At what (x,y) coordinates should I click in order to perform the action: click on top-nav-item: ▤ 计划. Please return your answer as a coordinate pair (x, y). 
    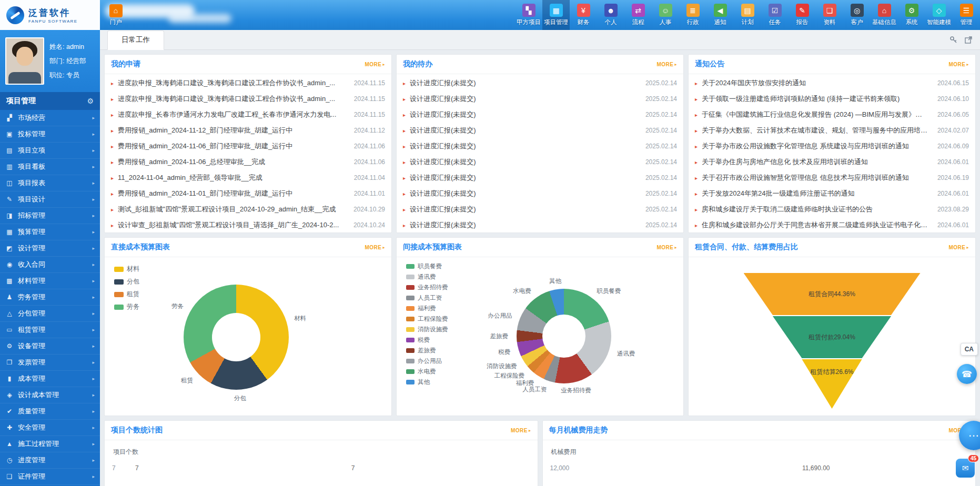
    Looking at the image, I should click on (747, 15).